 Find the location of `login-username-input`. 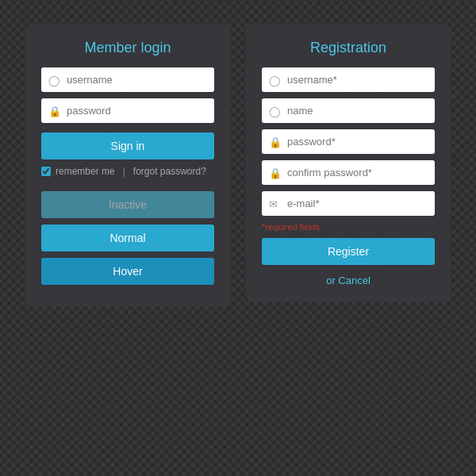

login-username-input is located at coordinates (128, 79).